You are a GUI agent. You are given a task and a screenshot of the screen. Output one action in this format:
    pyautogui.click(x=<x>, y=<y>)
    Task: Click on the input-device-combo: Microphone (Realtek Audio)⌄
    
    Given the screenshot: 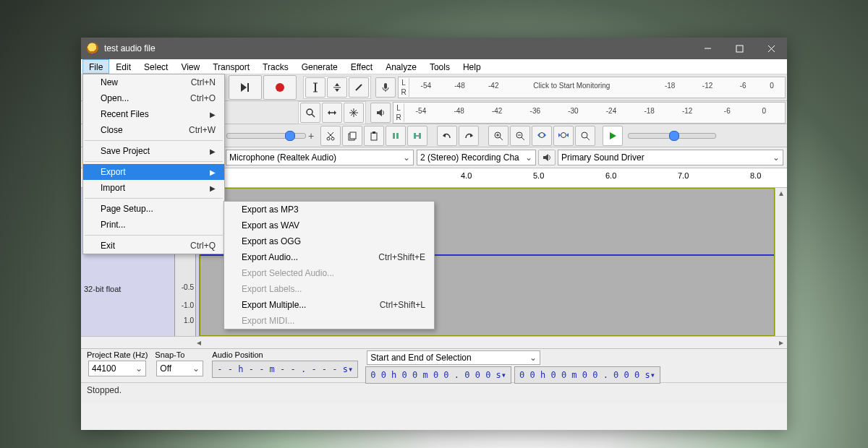 What is the action you would take?
    pyautogui.click(x=320, y=158)
    